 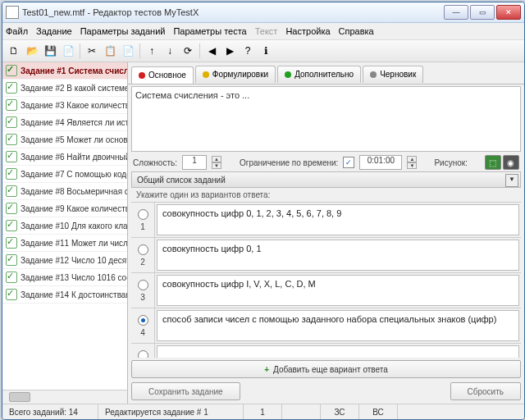 I want to click on answer-text: способ записи чисел с помощью заданного …, so click(x=338, y=326).